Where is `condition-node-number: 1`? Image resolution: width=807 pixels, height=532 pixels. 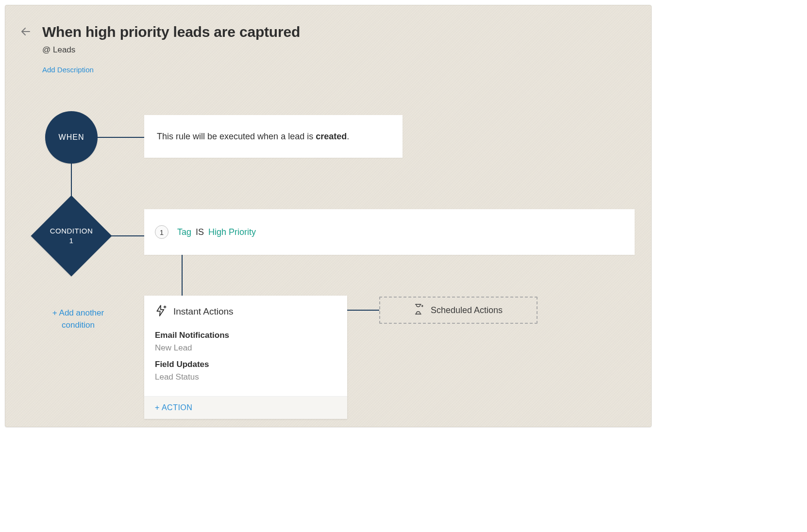 condition-node-number: 1 is located at coordinates (72, 241).